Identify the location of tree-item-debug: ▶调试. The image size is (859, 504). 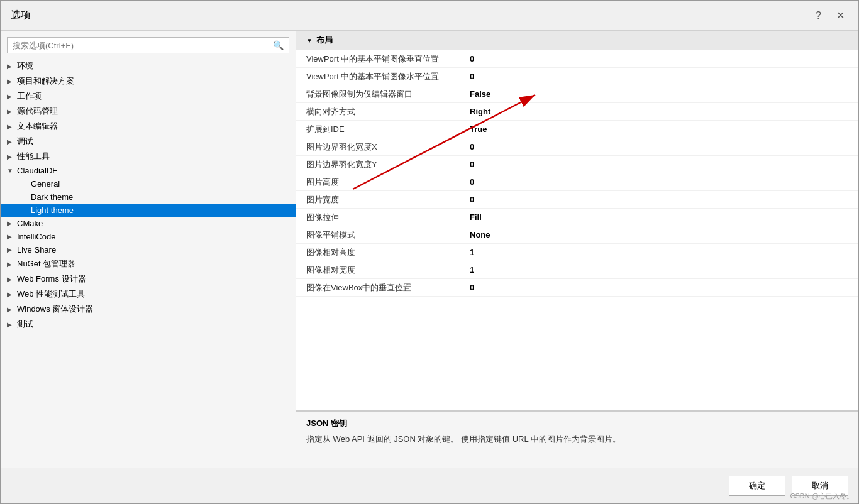
(148, 141).